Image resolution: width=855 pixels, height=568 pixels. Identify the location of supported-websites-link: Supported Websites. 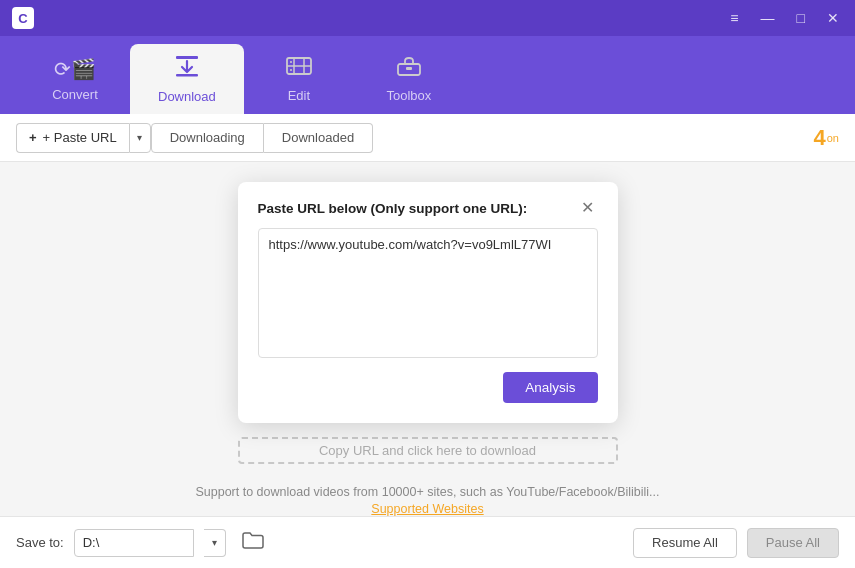
(427, 509).